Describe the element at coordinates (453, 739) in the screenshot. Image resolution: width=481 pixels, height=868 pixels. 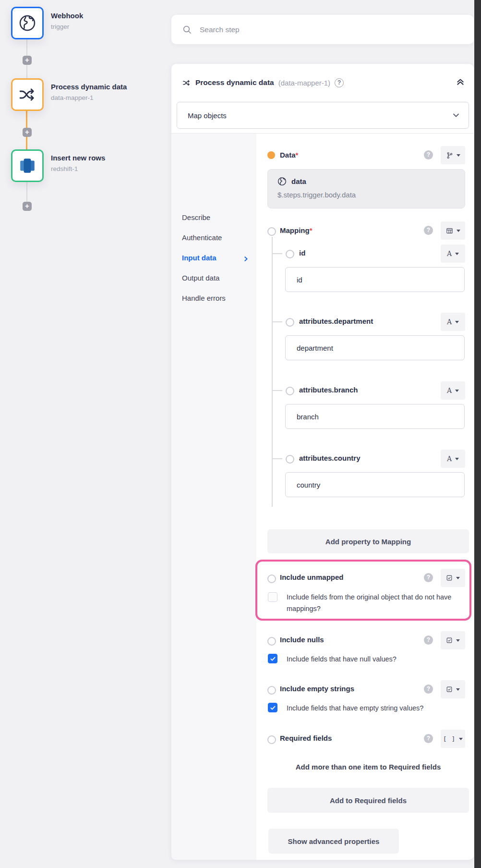
I see `array-type-selector: [ ]` at that location.